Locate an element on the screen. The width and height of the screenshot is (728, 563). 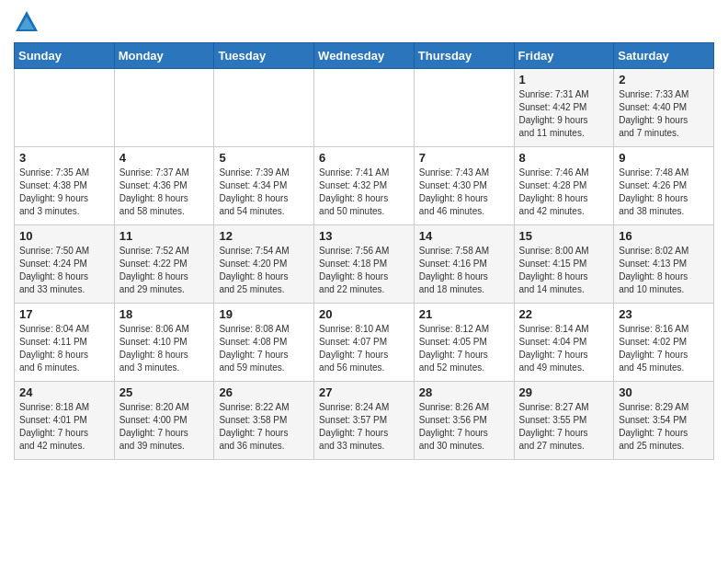
day-info: Sunrise: 8:14 AM Sunset: 4:04 PM Dayligh… is located at coordinates (564, 349).